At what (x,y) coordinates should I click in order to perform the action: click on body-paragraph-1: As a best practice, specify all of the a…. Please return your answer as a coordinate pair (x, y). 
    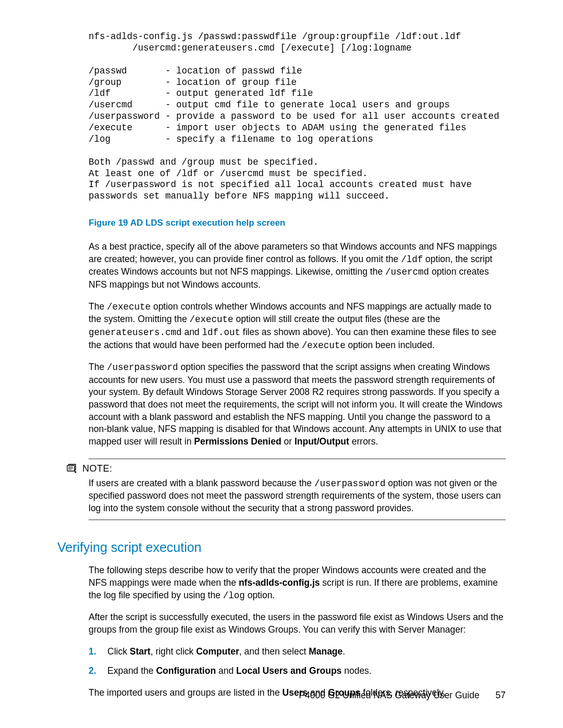
    Looking at the image, I should click on (297, 266).